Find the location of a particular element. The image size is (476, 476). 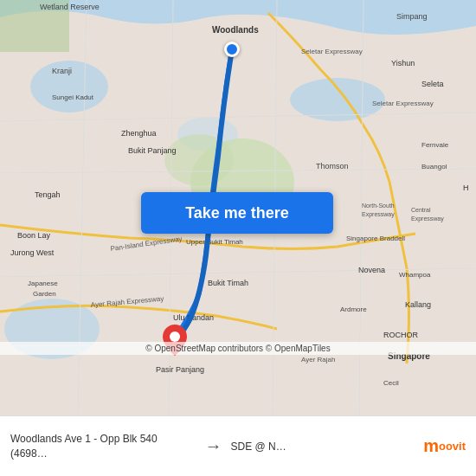

from-label: Woodlands Ave 1 - Opp Blk 540 (4698… is located at coordinates (104, 447).